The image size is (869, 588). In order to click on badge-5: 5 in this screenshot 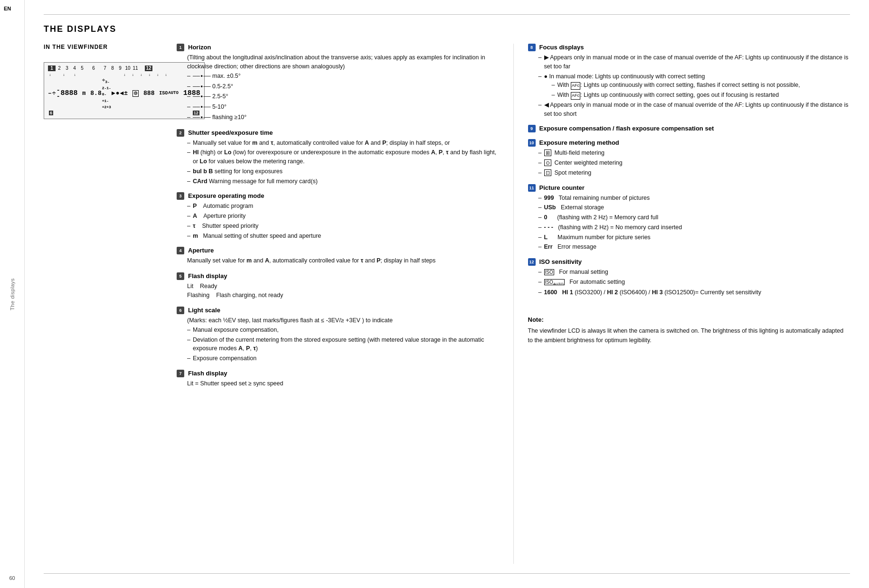, I will do `click(180, 276)`.